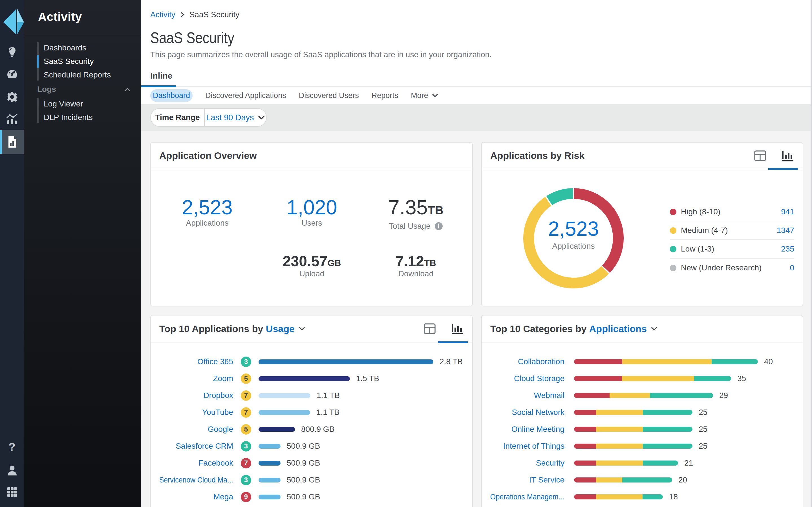  Describe the element at coordinates (196, 446) in the screenshot. I see `app-name-link: Salesforce CRM` at that location.